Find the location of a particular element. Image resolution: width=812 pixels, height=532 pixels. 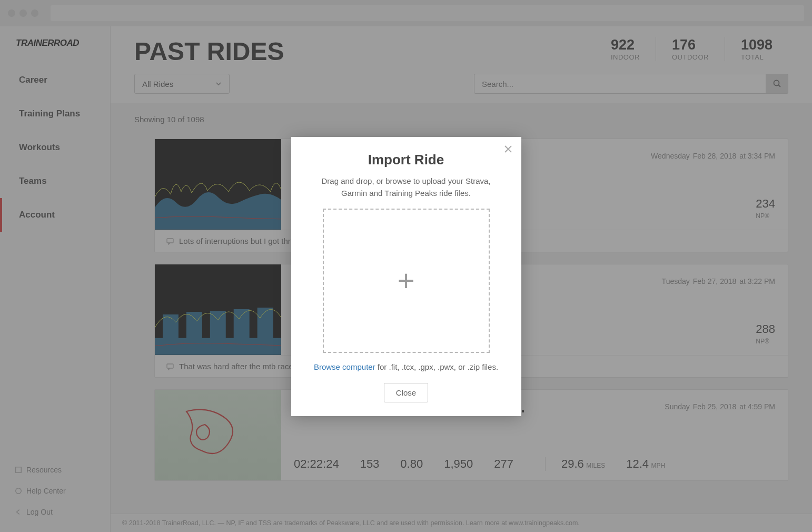

modal-close-button is located at coordinates (508, 150).